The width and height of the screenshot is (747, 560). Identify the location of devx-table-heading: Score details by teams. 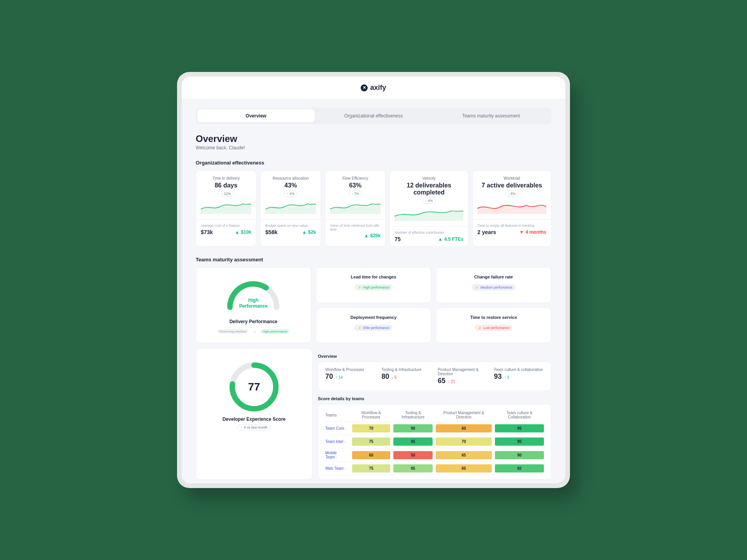
(435, 399).